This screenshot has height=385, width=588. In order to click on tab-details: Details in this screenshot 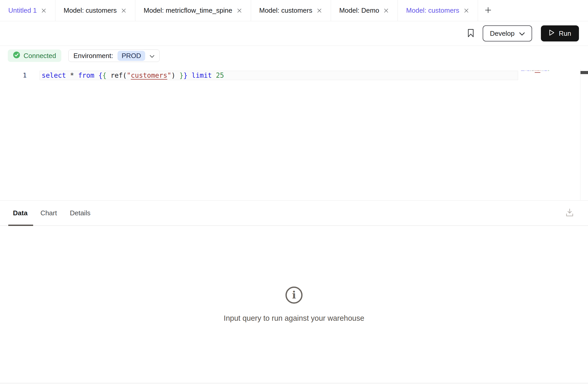, I will do `click(80, 213)`.